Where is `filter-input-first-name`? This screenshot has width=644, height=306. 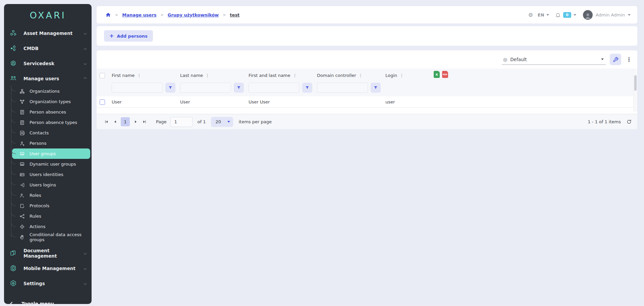 filter-input-first-name is located at coordinates (137, 88).